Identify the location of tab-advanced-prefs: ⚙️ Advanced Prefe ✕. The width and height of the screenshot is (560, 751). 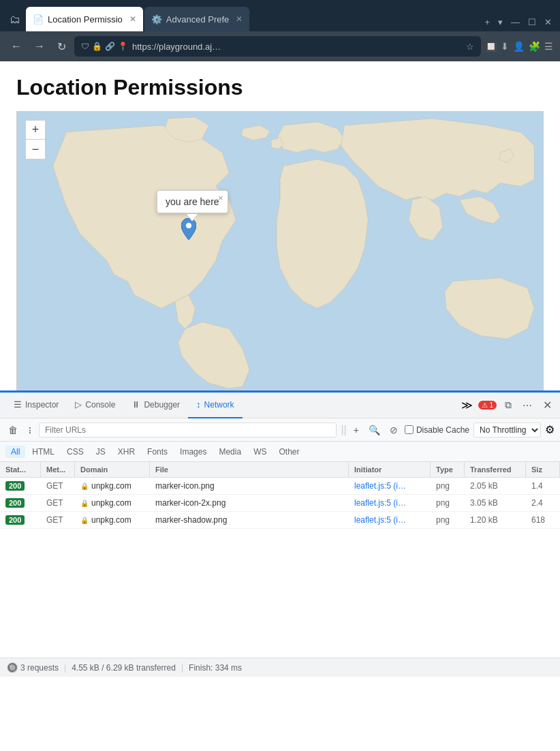
(198, 19).